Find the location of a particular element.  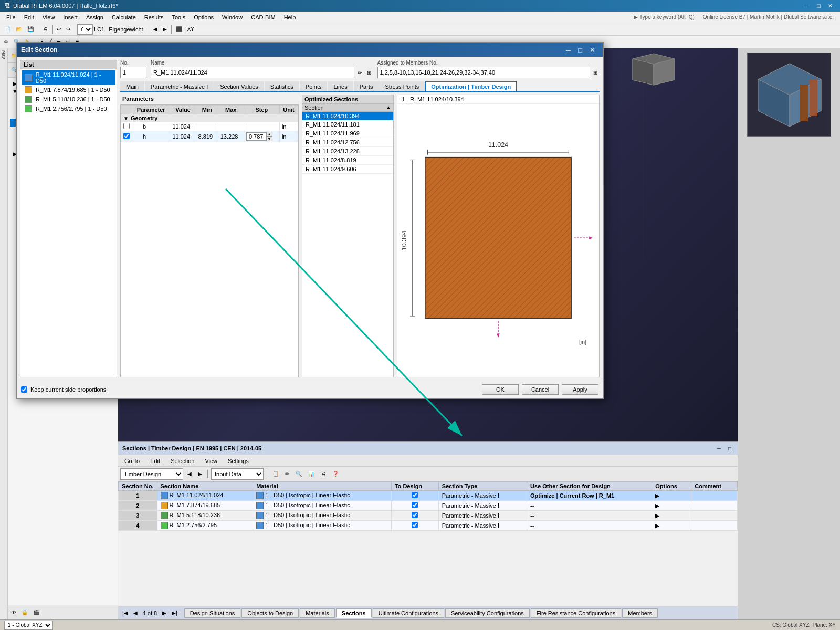

menu-cad-bim: CAD-BIM is located at coordinates (263, 17).